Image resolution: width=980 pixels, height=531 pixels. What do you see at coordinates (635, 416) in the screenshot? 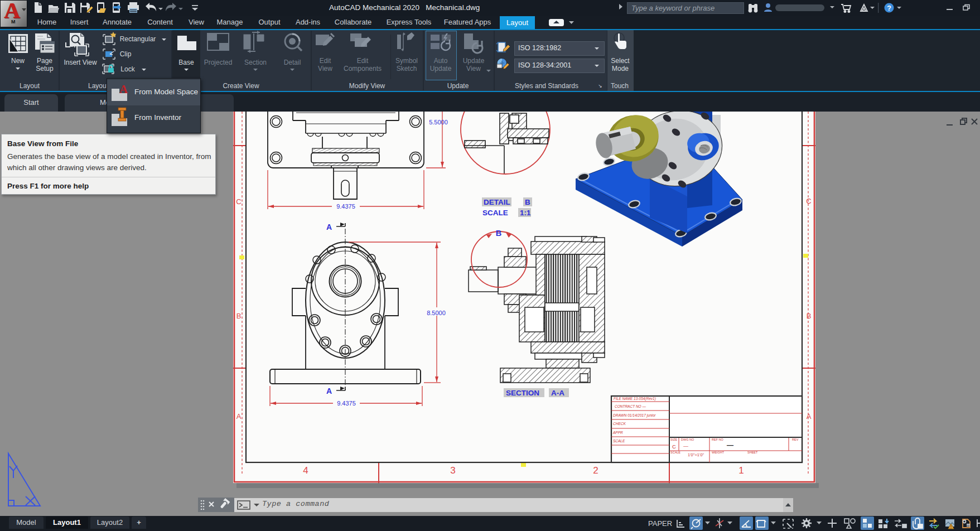
I see `svg-text: DRAWN 01/14/2017 junior` at bounding box center [635, 416].